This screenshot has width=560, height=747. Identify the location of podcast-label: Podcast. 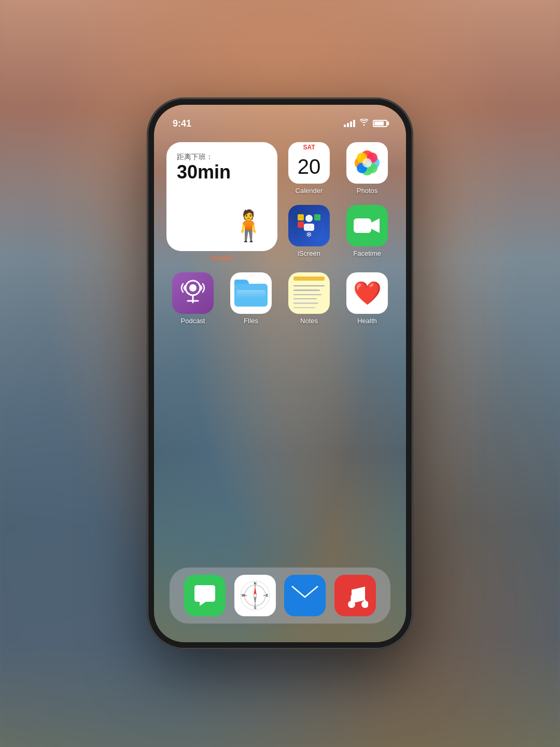
(193, 321).